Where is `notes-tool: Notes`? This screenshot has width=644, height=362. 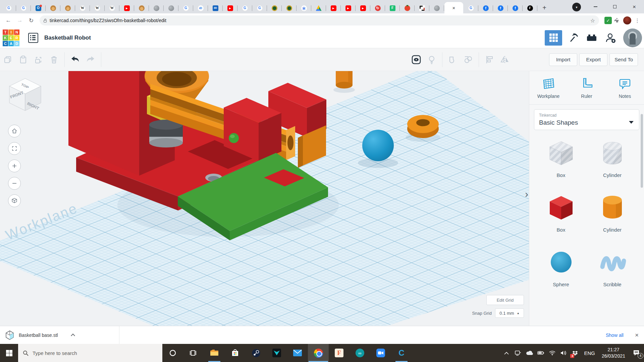
notes-tool: Notes is located at coordinates (625, 88).